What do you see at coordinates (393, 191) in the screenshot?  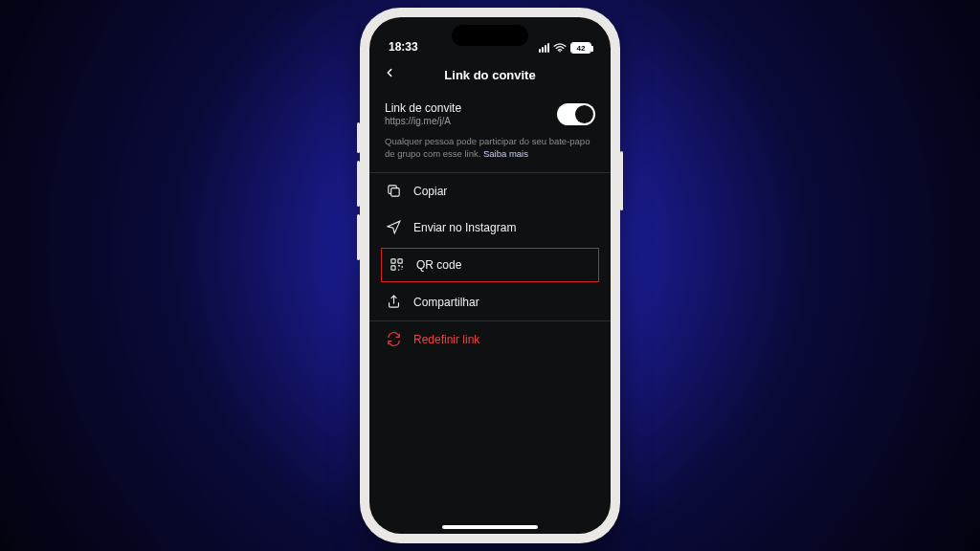 I see `copy-icon` at bounding box center [393, 191].